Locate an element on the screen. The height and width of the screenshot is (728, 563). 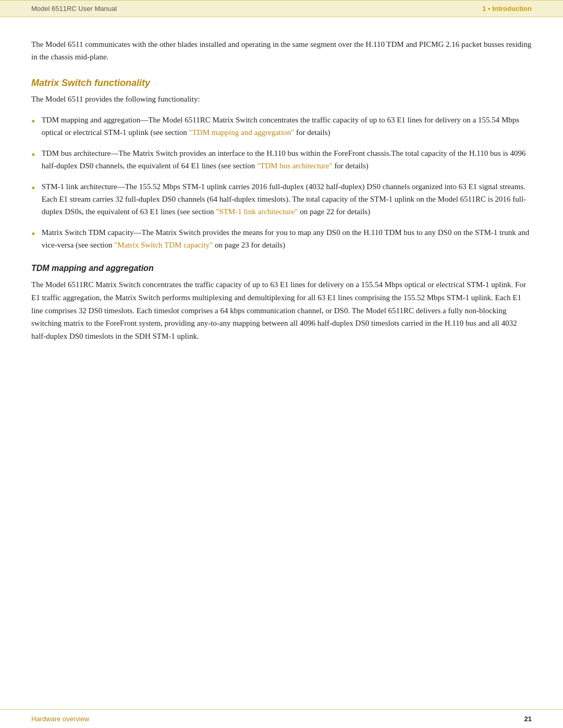
bullet-item-4: • Matrix Switch TDM capacity—The Matrix … is located at coordinates (282, 239).